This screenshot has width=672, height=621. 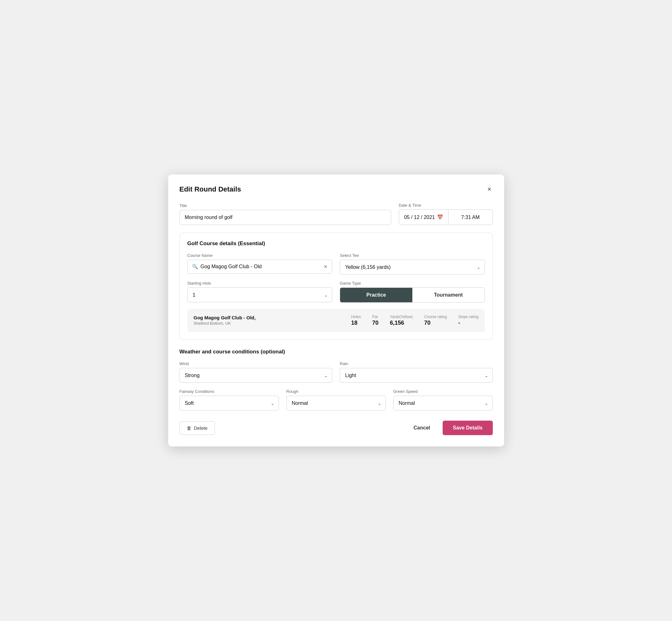 I want to click on rain-label: Rain, so click(x=416, y=364).